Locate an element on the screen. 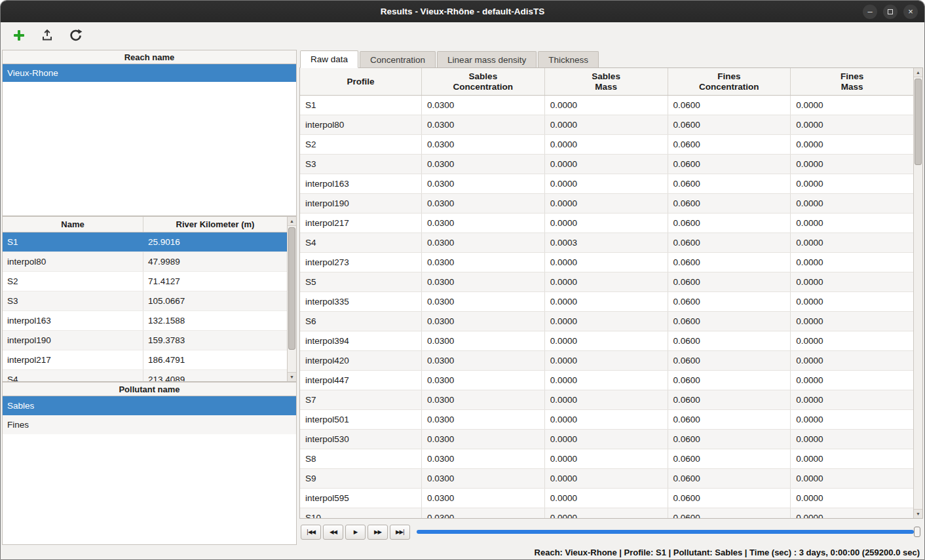 This screenshot has height=560, width=925. column-header: SablesMass is located at coordinates (607, 81).